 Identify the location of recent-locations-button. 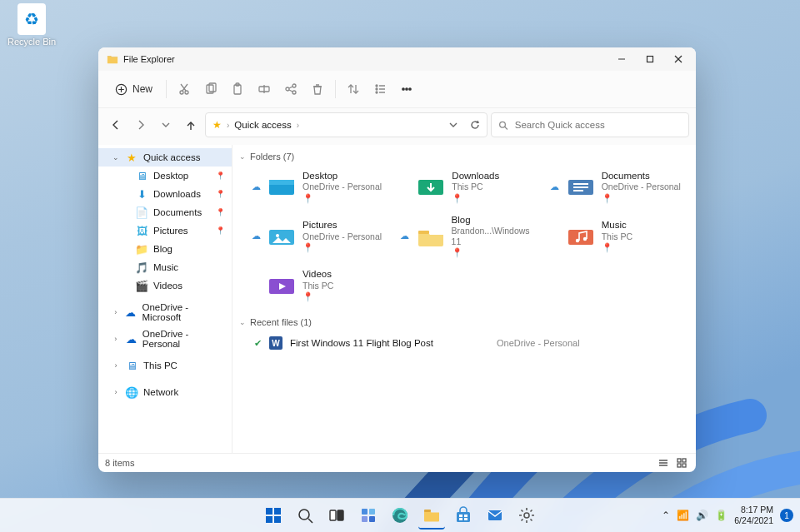
(166, 125).